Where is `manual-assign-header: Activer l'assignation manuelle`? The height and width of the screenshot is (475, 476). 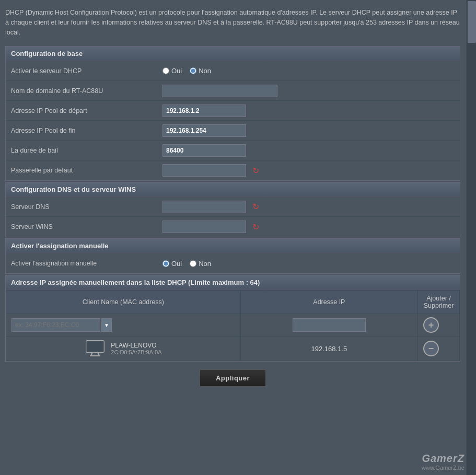
manual-assign-header: Activer l'assignation manuelle is located at coordinates (233, 246).